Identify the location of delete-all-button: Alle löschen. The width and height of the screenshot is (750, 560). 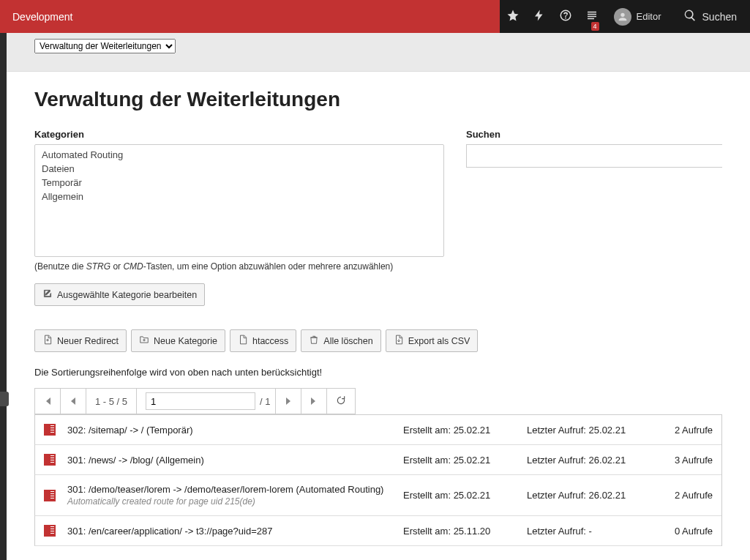
(341, 341).